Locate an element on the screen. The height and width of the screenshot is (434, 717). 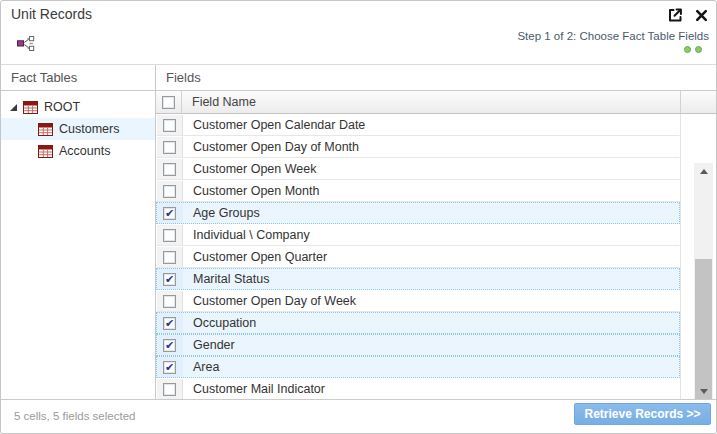
field-name-label: Customer Open Quarter is located at coordinates (431, 257).